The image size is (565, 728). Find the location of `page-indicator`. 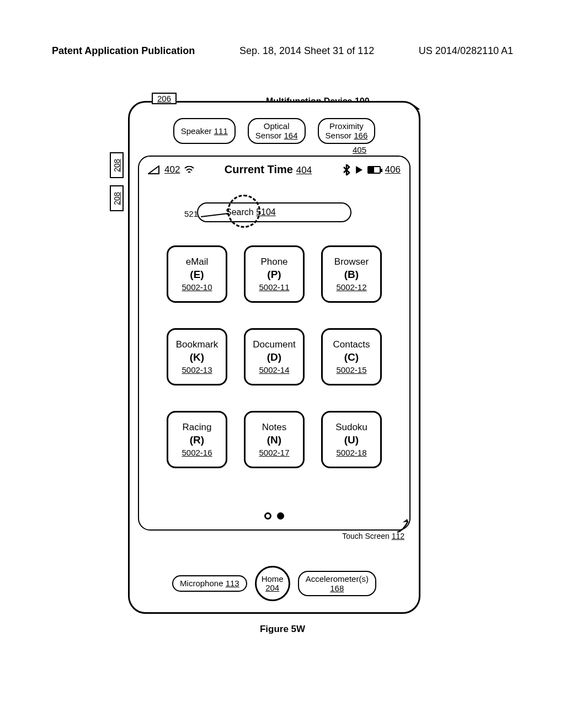

page-indicator is located at coordinates (274, 516).